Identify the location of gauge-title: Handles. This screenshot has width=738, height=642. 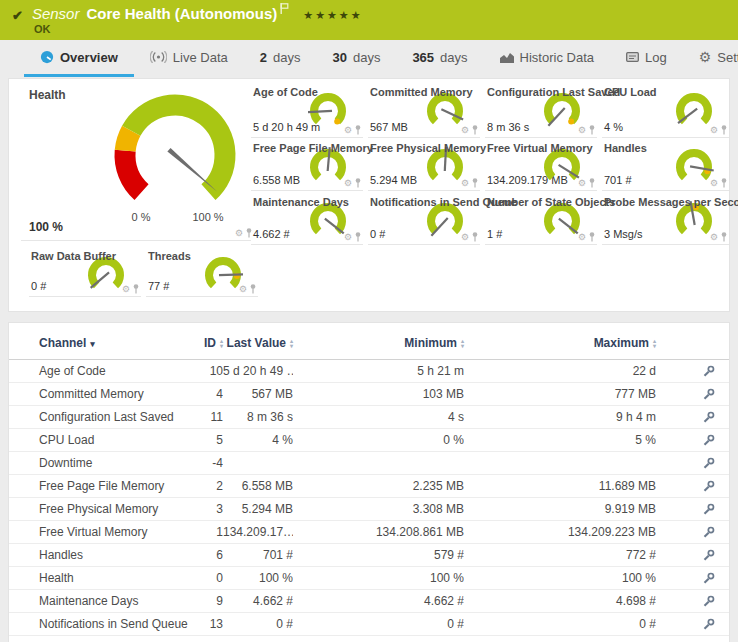
(626, 148).